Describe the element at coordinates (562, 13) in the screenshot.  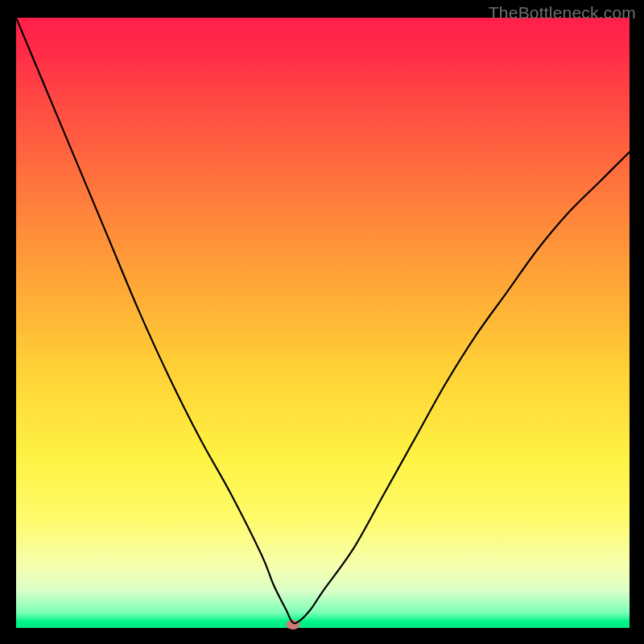
I see `watermark-text: TheBottleneck.com` at that location.